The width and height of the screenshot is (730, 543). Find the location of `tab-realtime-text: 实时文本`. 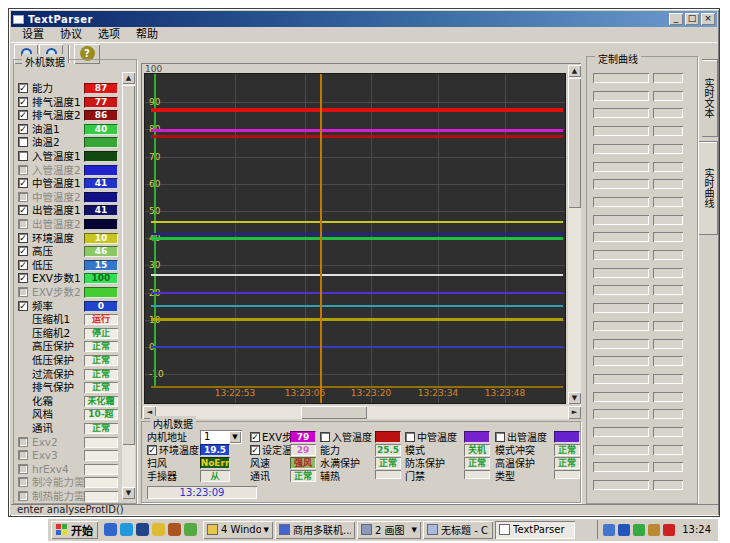

tab-realtime-text: 实时文本 is located at coordinates (710, 98).